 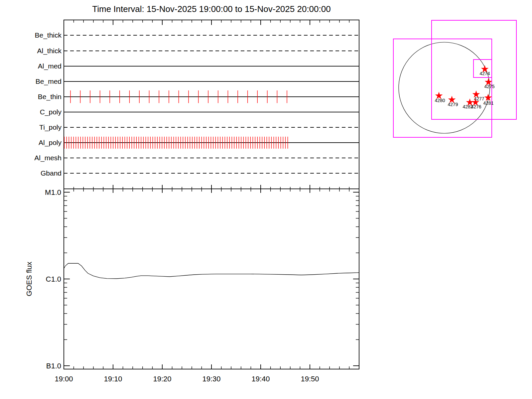 What do you see at coordinates (488, 103) in the screenshot?
I see `active-region-label: 4281` at bounding box center [488, 103].